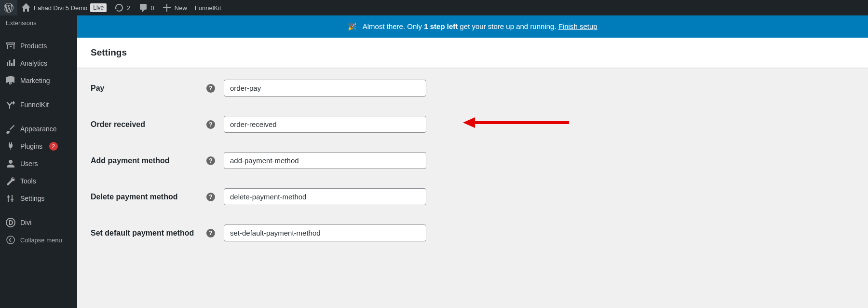  Describe the element at coordinates (122, 8) in the screenshot. I see `refresh-updates: 2` at that location.